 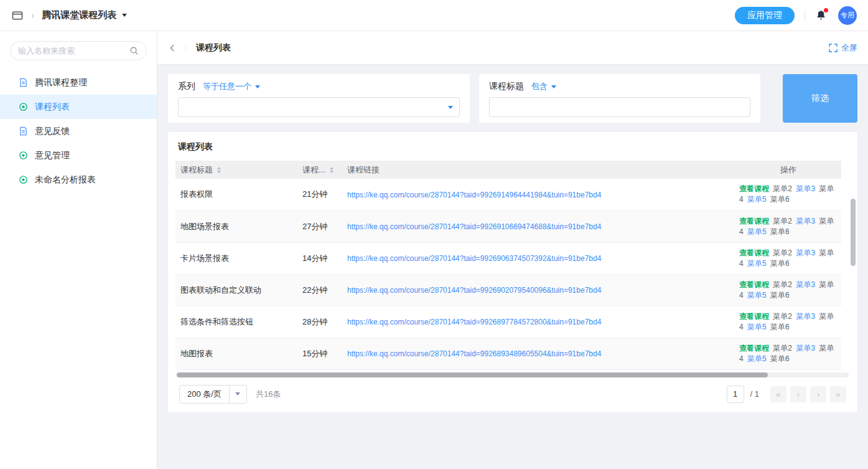 What do you see at coordinates (820, 98) in the screenshot?
I see `filter-submit-button: 筛选` at bounding box center [820, 98].